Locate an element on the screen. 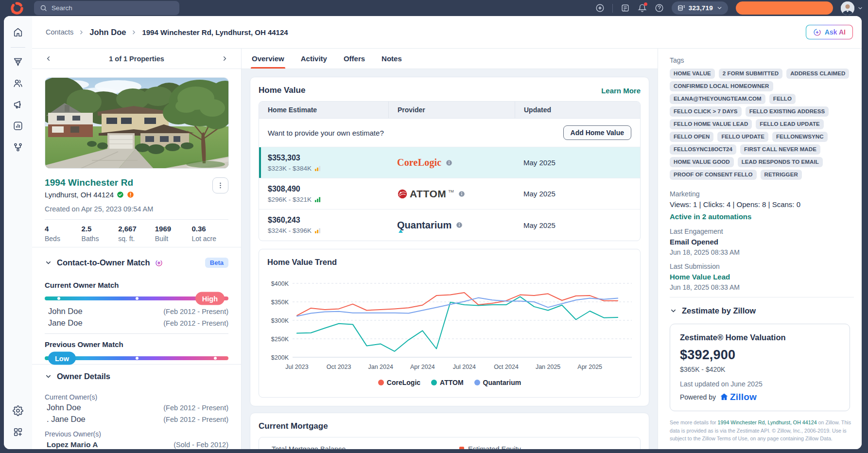 This screenshot has height=453, width=868. tab-activity: Activity is located at coordinates (314, 58).